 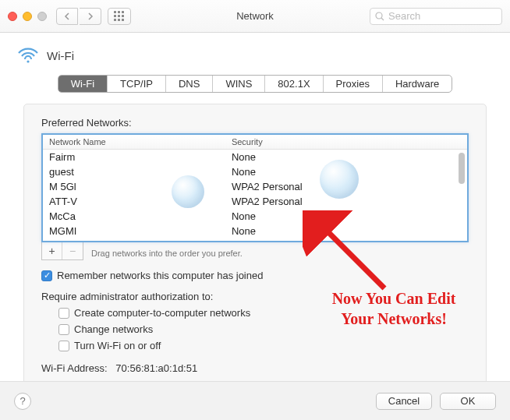 What do you see at coordinates (42, 16) in the screenshot?
I see `zoom-window-button` at bounding box center [42, 16].